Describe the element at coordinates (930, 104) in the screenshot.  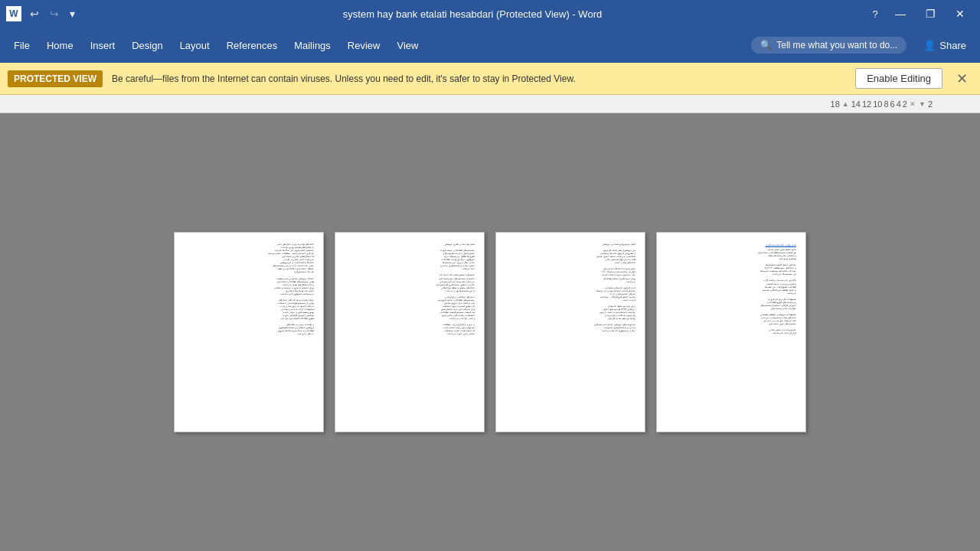
I see `ruler-mark-2b: 2` at that location.